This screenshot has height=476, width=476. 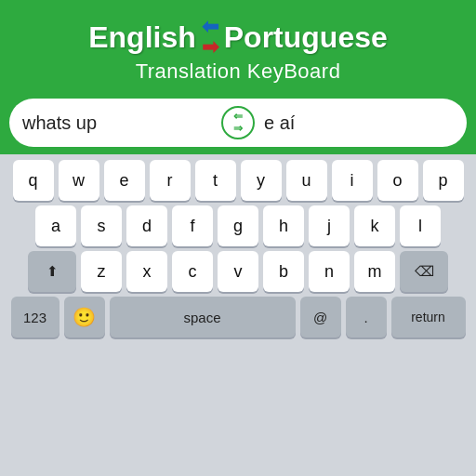 I want to click on subtitle-label: Translation KeyBoard, so click(x=238, y=72).